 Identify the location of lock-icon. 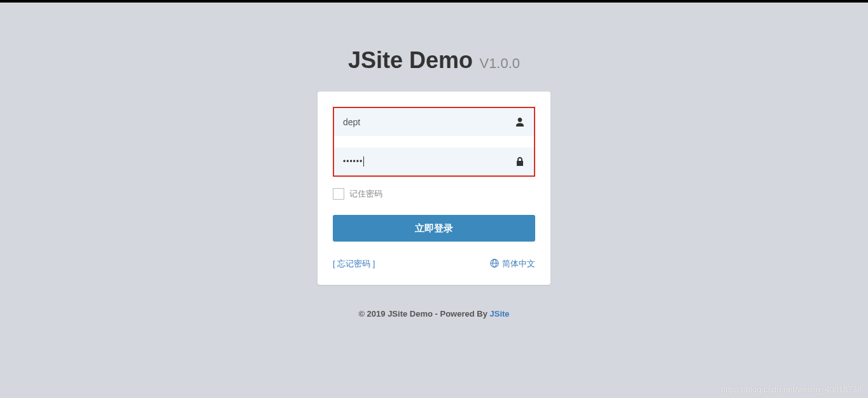
(520, 161).